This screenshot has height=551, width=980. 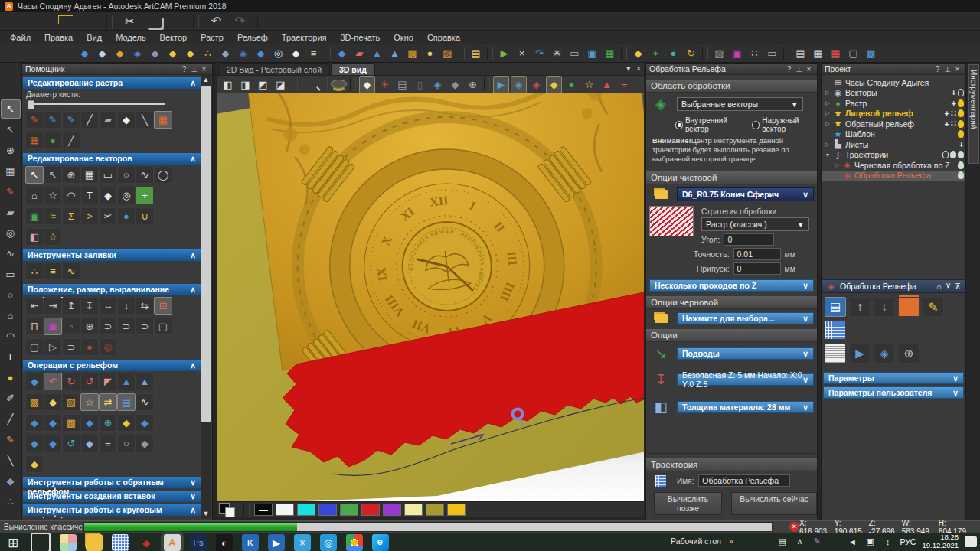 What do you see at coordinates (835, 307) in the screenshot?
I see `save-toolpath-icon: ▤` at bounding box center [835, 307].